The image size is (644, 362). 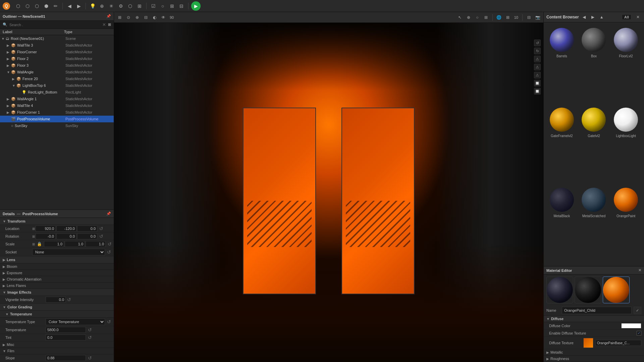 I want to click on diffuse-texture-input, so click(x=619, y=343).